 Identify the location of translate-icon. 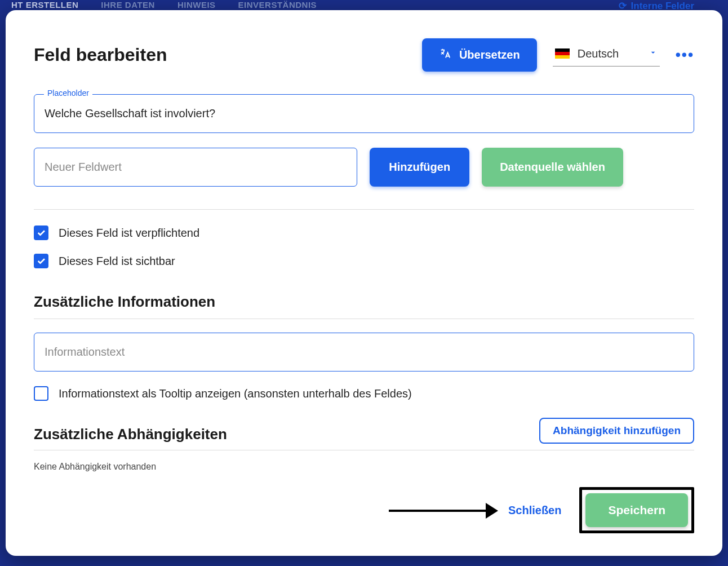
(445, 55).